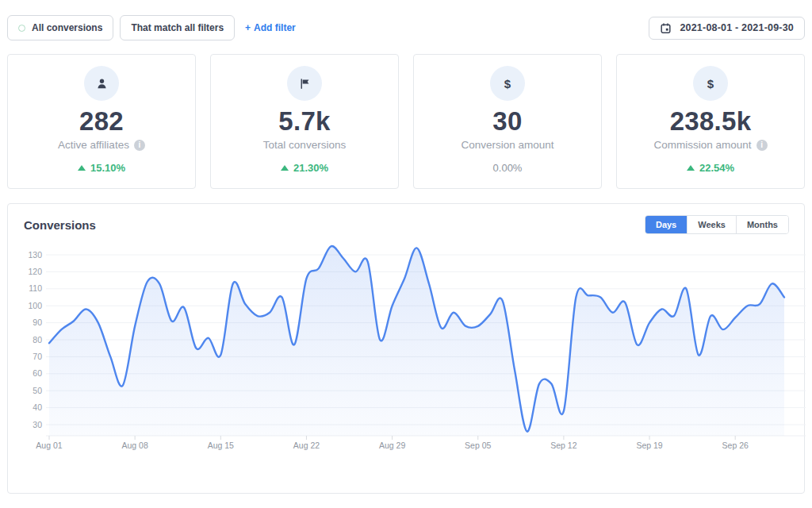 The height and width of the screenshot is (508, 812). What do you see at coordinates (60, 28) in the screenshot?
I see `all-conversions-button: All conversions` at bounding box center [60, 28].